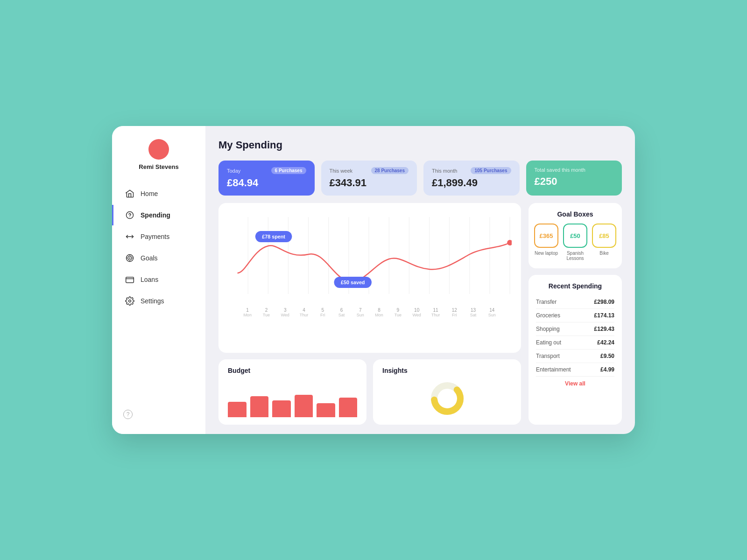  Describe the element at coordinates (155, 237) in the screenshot. I see `sidebar-label-payments: Payments` at that location.